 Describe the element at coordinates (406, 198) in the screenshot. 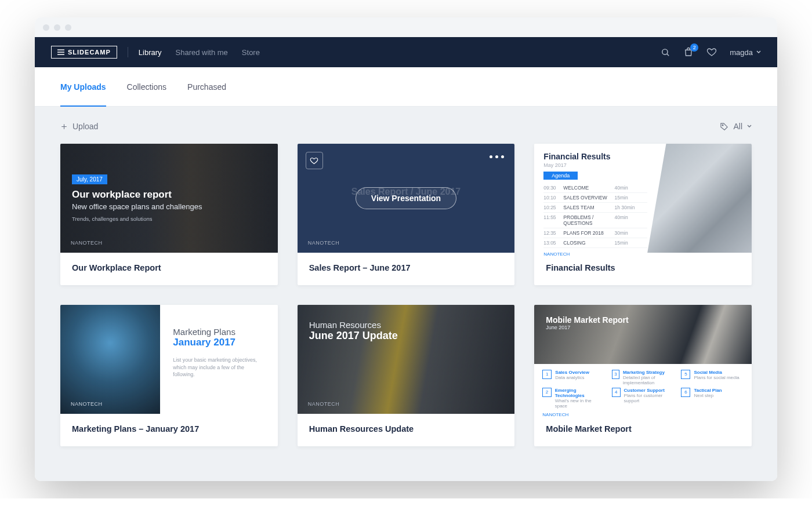

I see `card-thumbnail: Sales Report / June 2017 View Presentati…` at that location.